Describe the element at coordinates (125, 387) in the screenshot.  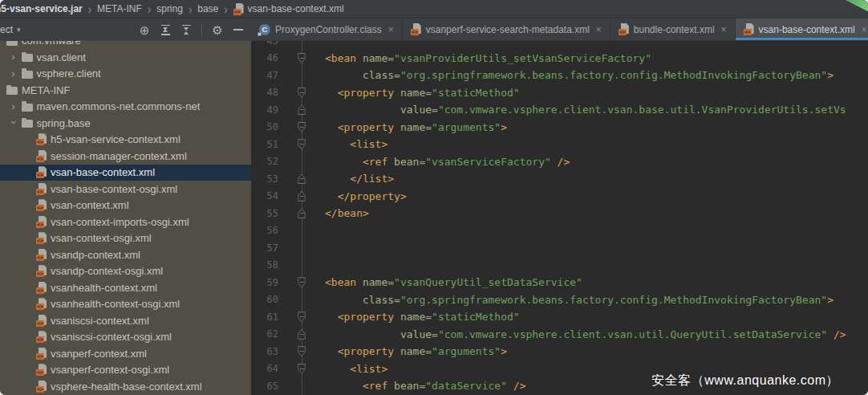
I see `tree-item-vsphere-health-base-context-xml: vsphere-health-base-context.xml` at that location.